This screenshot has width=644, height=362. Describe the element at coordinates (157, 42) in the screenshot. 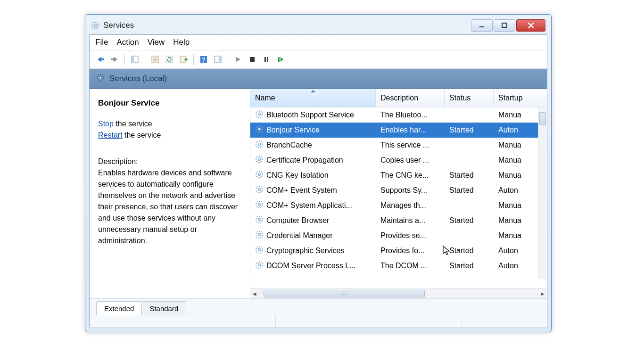

I see `menu-view: View` at that location.